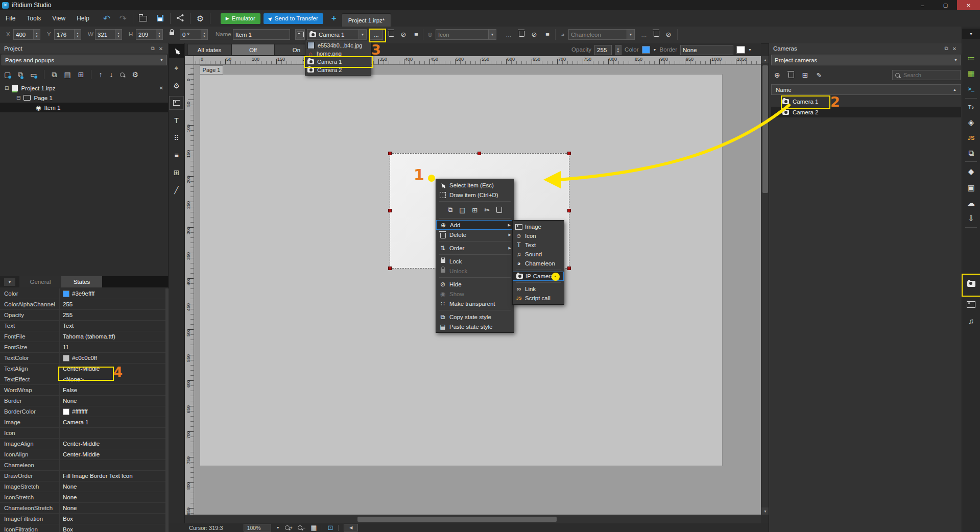 The image size is (980, 532). I want to click on collapse-panel-icon: ◀, so click(351, 528).